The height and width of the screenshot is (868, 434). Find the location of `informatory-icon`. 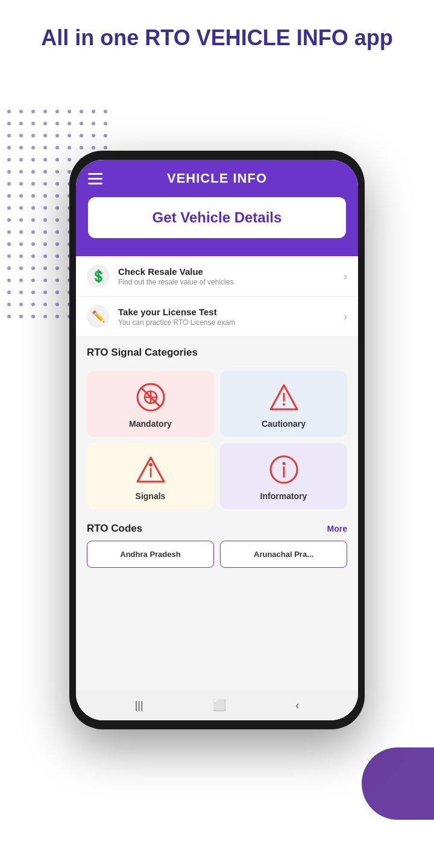

informatory-icon is located at coordinates (284, 470).